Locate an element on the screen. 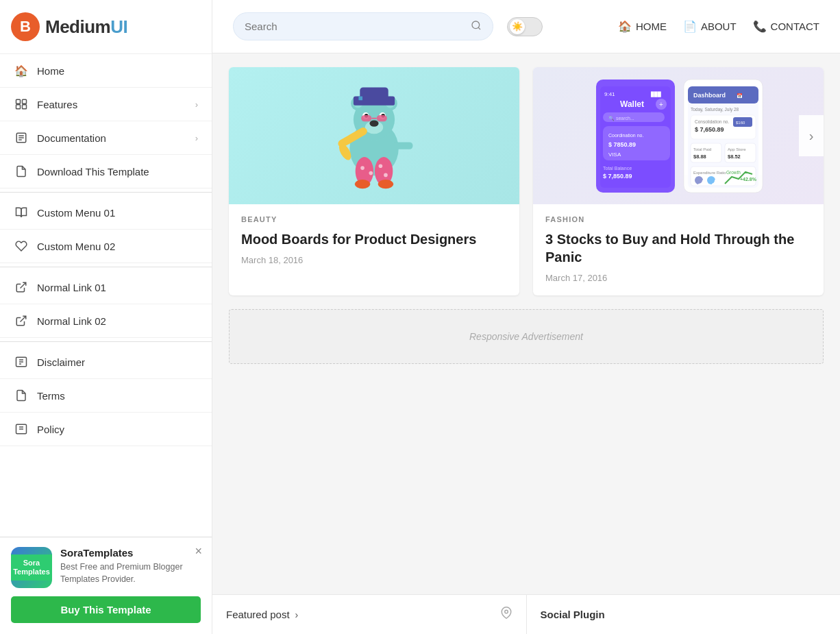 Image resolution: width=840 pixels, height=634 pixels. notification-text: SoraTemplates Best Free and Premium Blog… is located at coordinates (130, 566).